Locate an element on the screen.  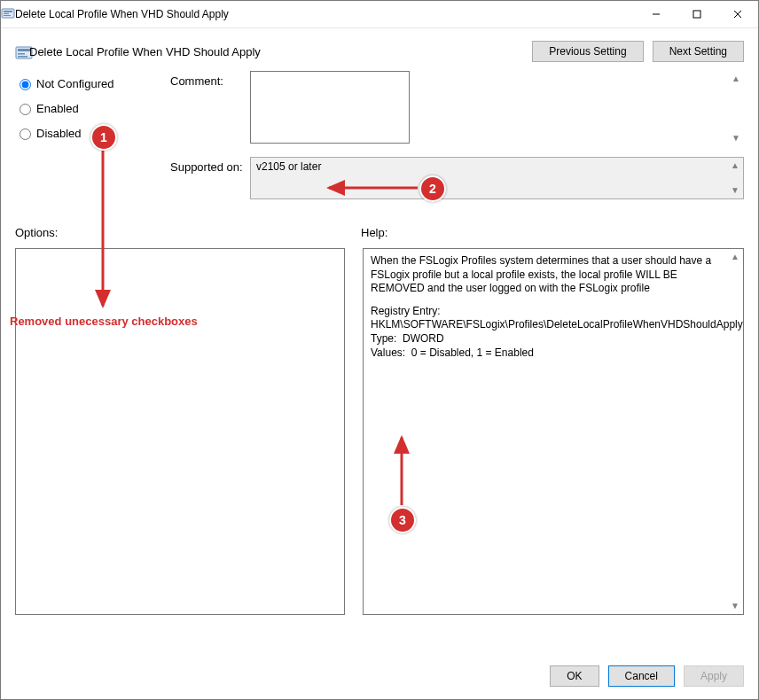
apply-button: Apply is located at coordinates (714, 676).